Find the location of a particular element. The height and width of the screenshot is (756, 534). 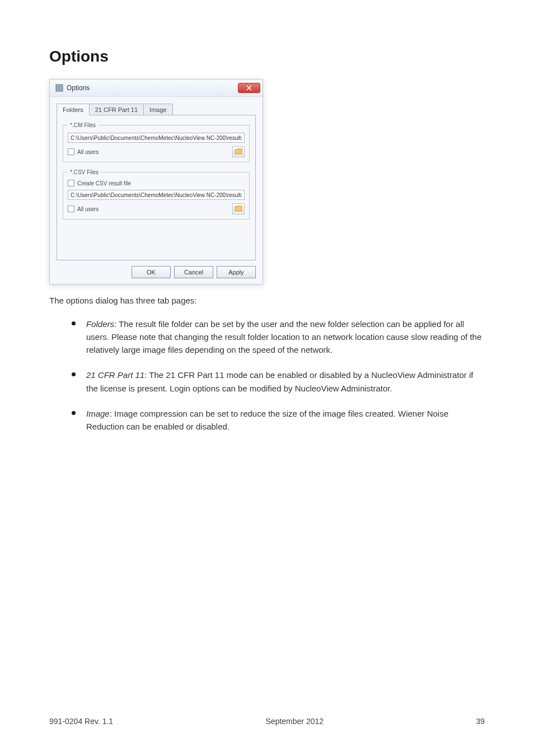

csv-create-checkbox is located at coordinates (71, 183).